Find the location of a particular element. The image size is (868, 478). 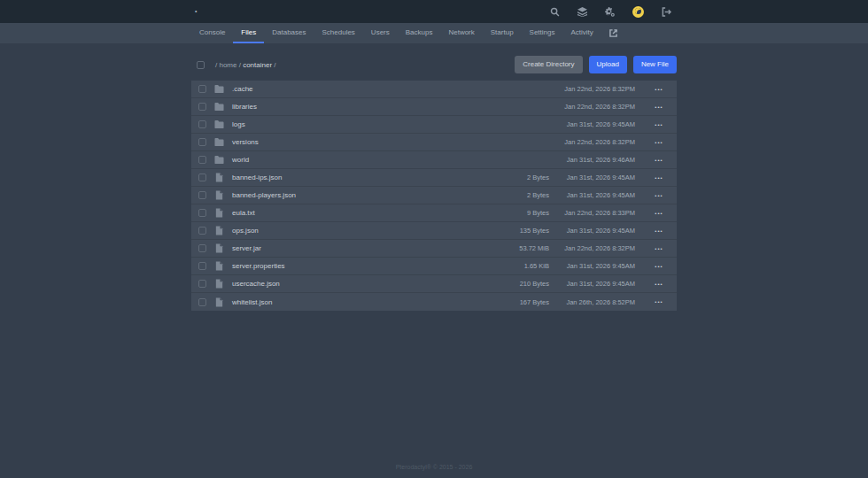

user-avatar is located at coordinates (638, 12).